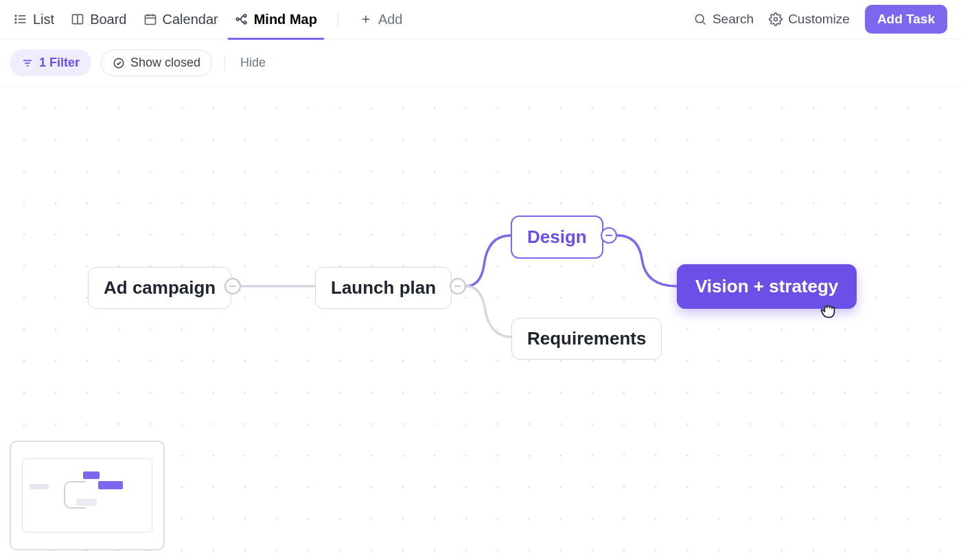 The height and width of the screenshot is (560, 961). Describe the element at coordinates (191, 19) in the screenshot. I see `tab-calendar-label: Calendar` at that location.